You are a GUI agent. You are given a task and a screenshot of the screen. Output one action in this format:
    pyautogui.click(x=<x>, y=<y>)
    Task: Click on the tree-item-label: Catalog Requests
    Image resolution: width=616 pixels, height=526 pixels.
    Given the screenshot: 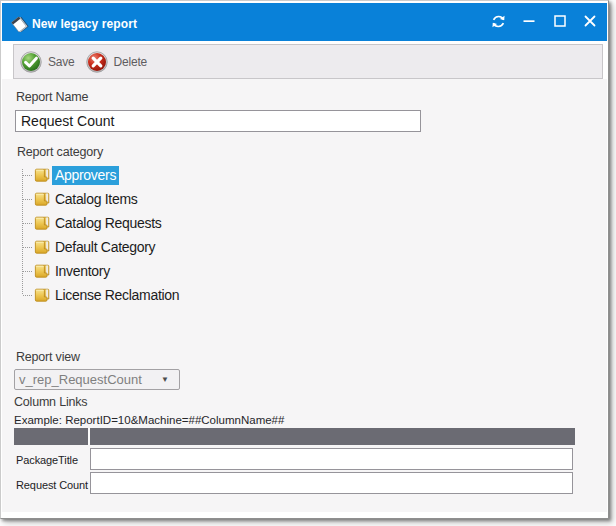 What is the action you would take?
    pyautogui.click(x=108, y=224)
    